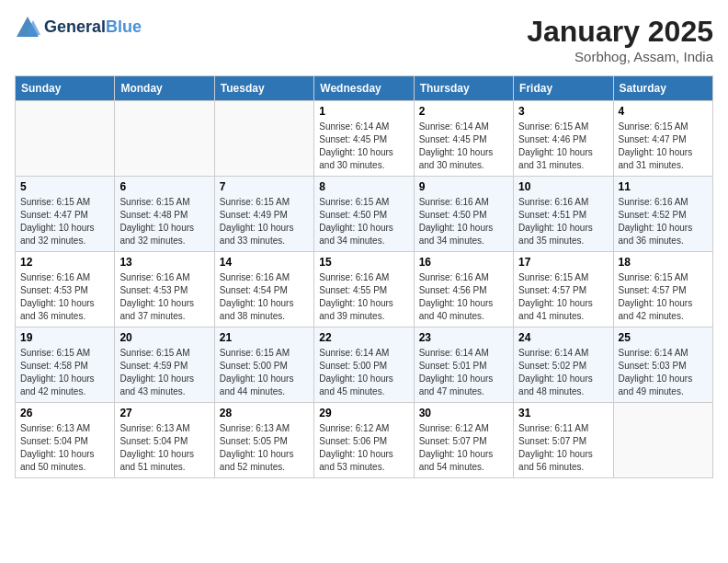 Image resolution: width=728 pixels, height=563 pixels. What do you see at coordinates (165, 365) in the screenshot?
I see `calendar-cell: 20Sunrise: 6:15 AM Sunset: 4:59 PM Dayli…` at bounding box center [165, 365].